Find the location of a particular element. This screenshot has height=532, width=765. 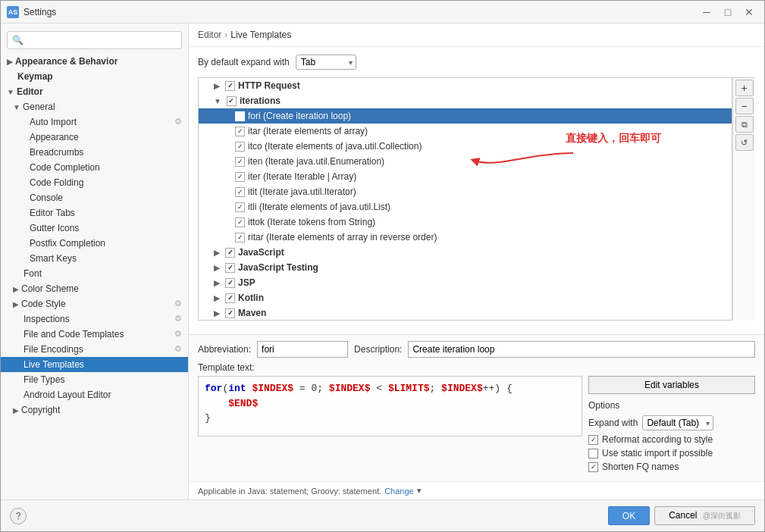

sidebar-label: Color Scheme is located at coordinates (50, 289).